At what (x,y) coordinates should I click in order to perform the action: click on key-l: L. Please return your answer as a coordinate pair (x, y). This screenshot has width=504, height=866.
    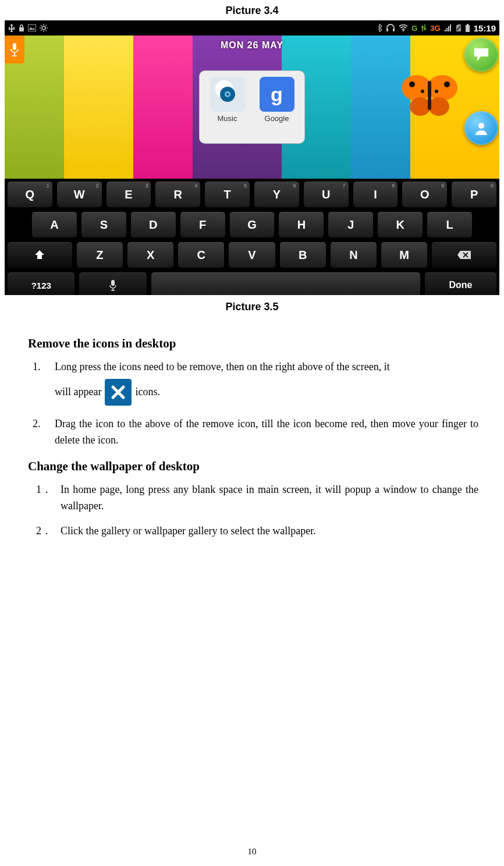
    Looking at the image, I should click on (449, 225).